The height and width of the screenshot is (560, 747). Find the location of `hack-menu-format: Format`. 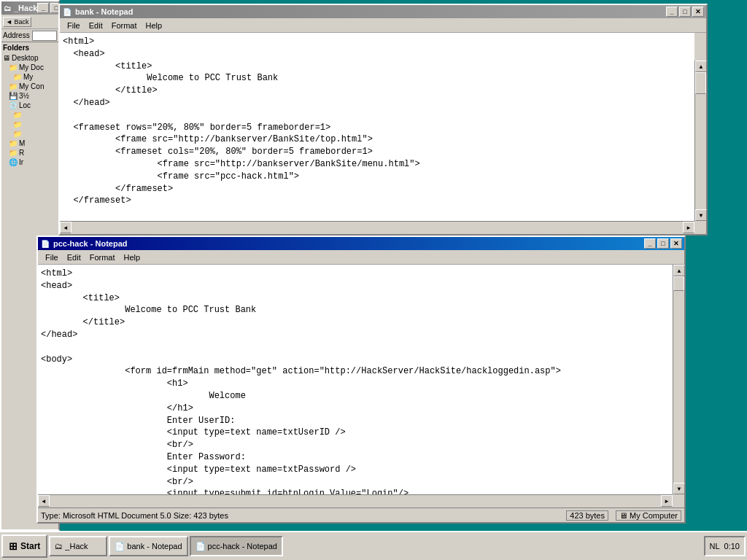

hack-menu-format: Format is located at coordinates (102, 257).